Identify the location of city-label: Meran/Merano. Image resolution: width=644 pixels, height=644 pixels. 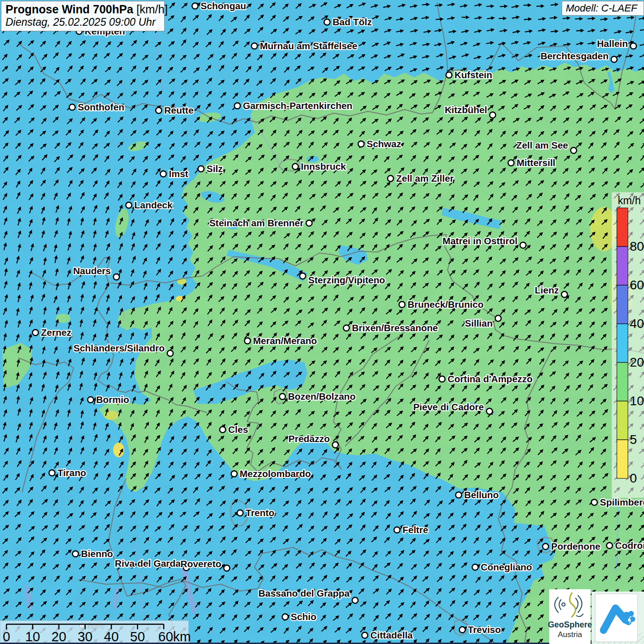
(285, 340).